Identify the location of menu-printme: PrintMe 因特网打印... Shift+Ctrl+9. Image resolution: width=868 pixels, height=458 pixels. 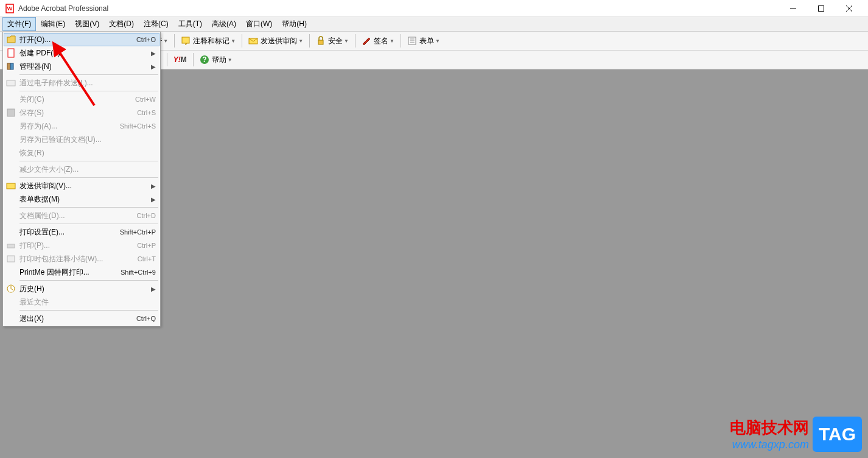
(82, 272).